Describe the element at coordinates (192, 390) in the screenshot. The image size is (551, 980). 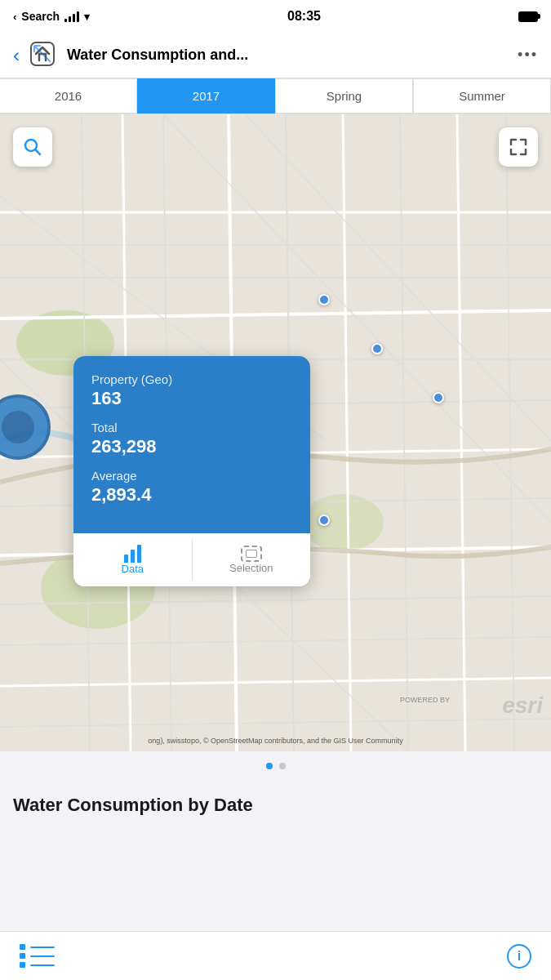
I see `property-row: Property (Geo) 163` at that location.